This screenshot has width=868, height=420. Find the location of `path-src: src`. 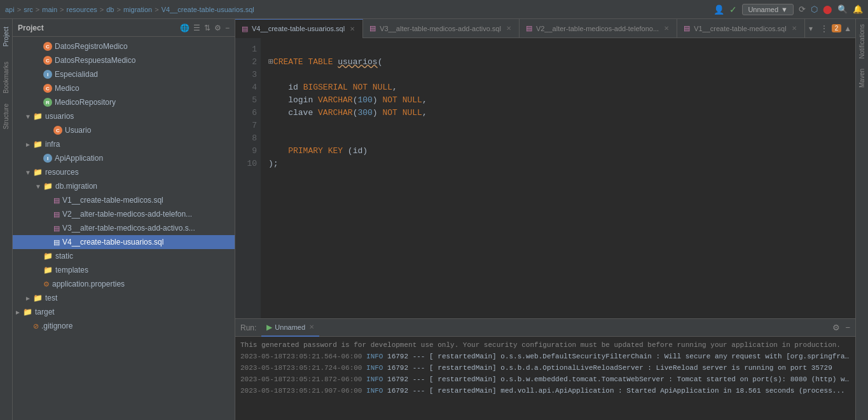

path-src: src is located at coordinates (28, 10).